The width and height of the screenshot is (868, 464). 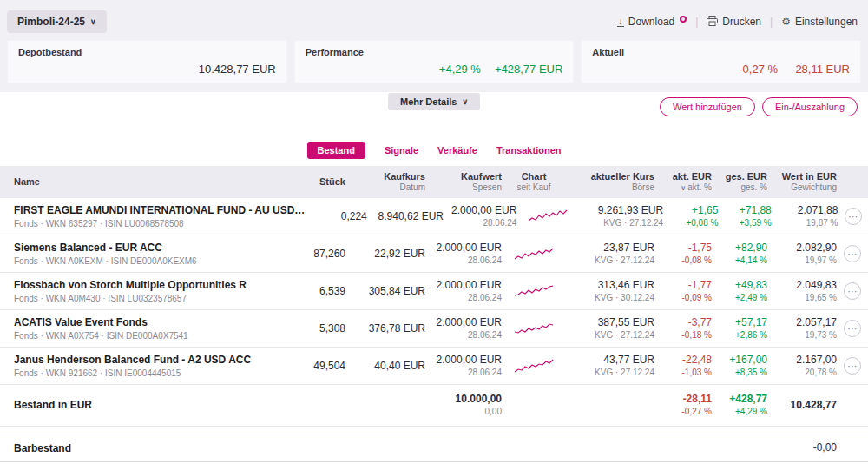 I want to click on wert-value: 2.071,88, so click(x=806, y=210).